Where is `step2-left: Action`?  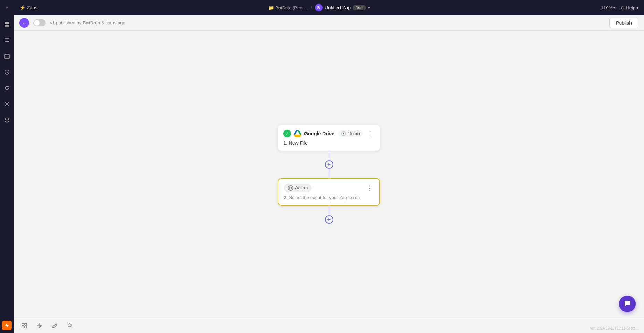 step2-left: Action is located at coordinates (298, 188).